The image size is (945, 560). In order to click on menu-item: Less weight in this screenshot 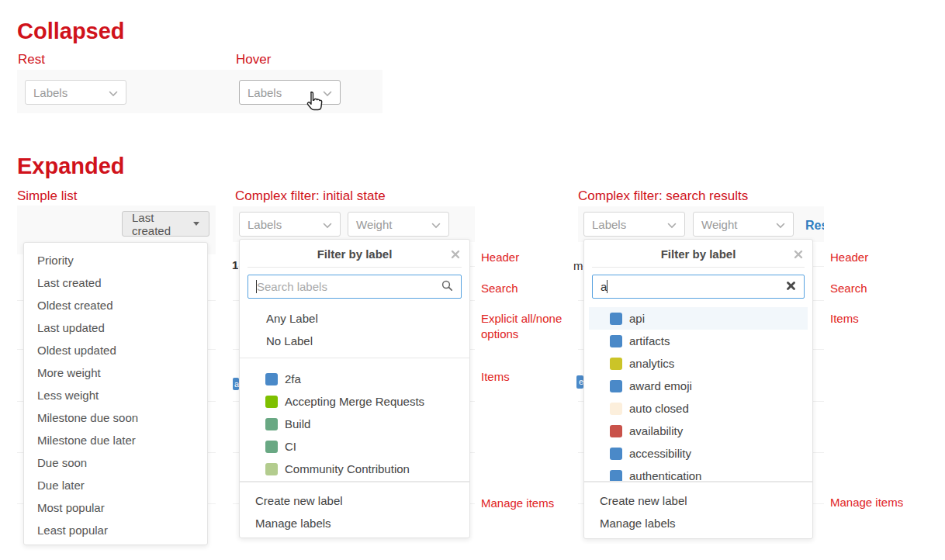, I will do `click(116, 396)`.